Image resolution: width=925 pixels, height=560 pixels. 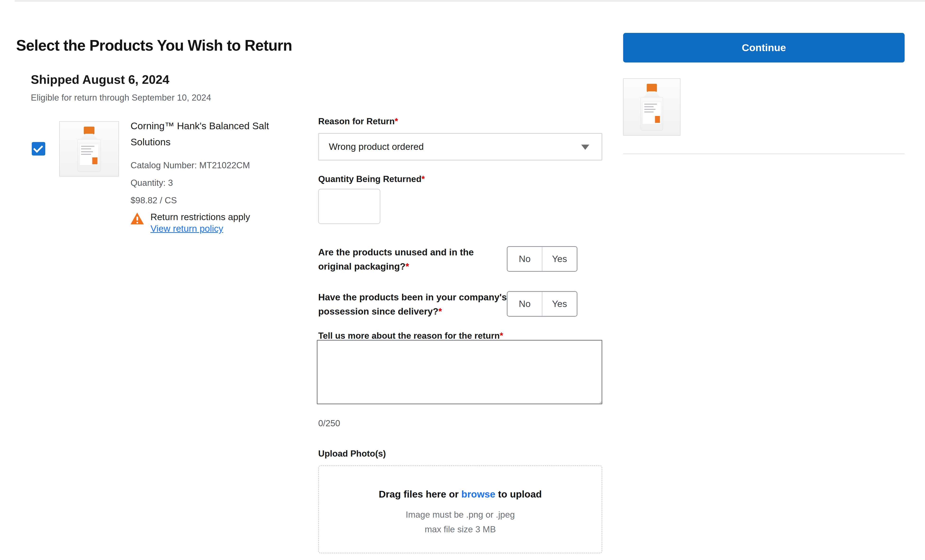 What do you see at coordinates (764, 48) in the screenshot?
I see `continue-button: Continue` at bounding box center [764, 48].